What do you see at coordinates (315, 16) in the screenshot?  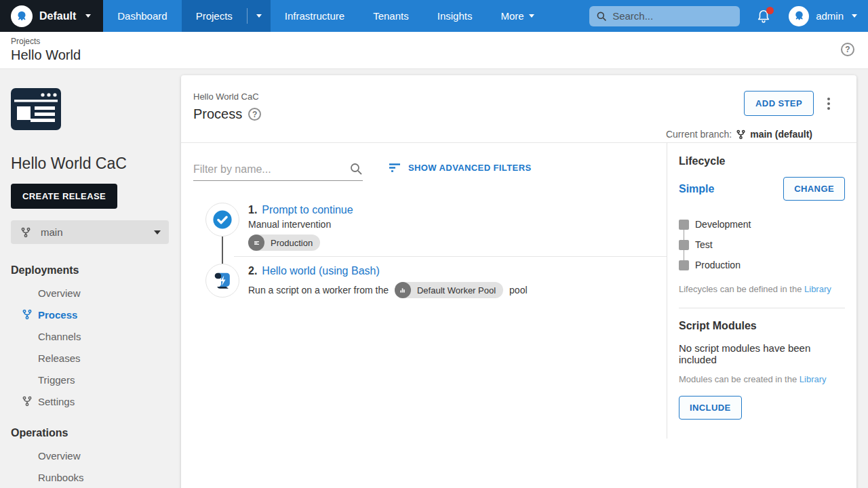 I see `nav-item-infrastructure: Infrastructure` at bounding box center [315, 16].